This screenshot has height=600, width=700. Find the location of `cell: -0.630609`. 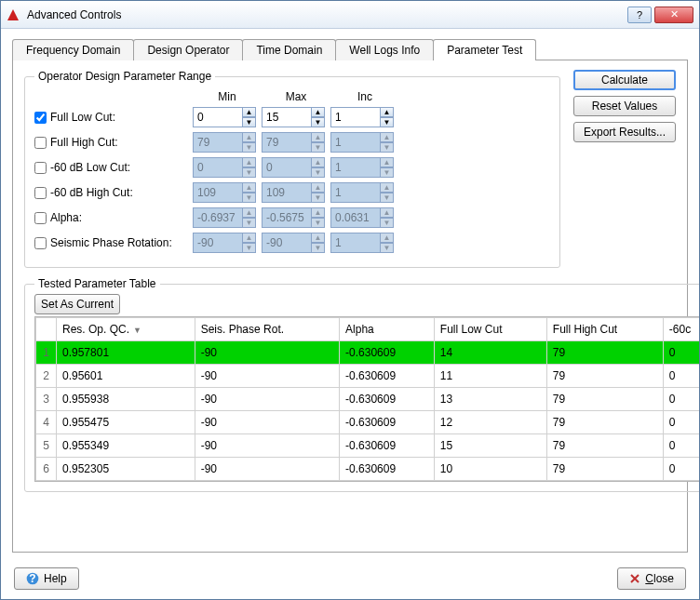

cell: -0.630609 is located at coordinates (387, 422).